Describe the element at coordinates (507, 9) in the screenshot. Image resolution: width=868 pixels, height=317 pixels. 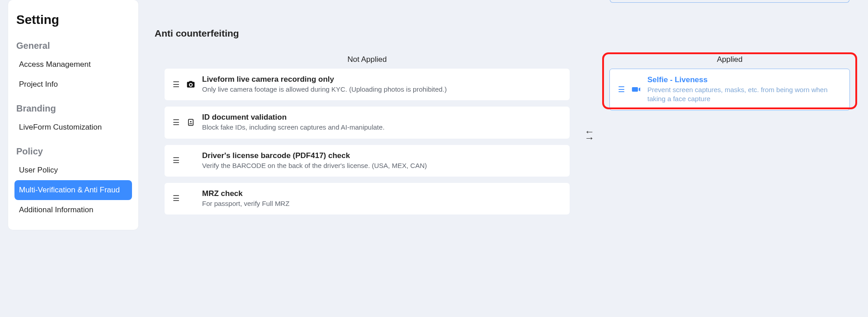
I see `previous-section-tail` at that location.